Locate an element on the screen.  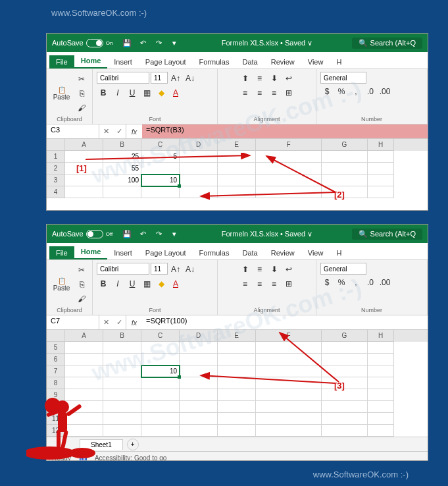
cut-icon: ✂ is located at coordinates (82, 270).